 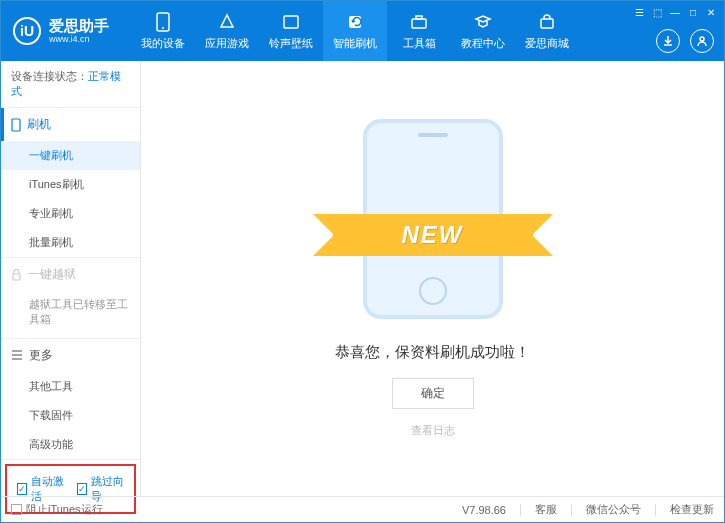 What do you see at coordinates (614, 510) in the screenshot?
I see `wechat-link: 微信公众号` at bounding box center [614, 510].